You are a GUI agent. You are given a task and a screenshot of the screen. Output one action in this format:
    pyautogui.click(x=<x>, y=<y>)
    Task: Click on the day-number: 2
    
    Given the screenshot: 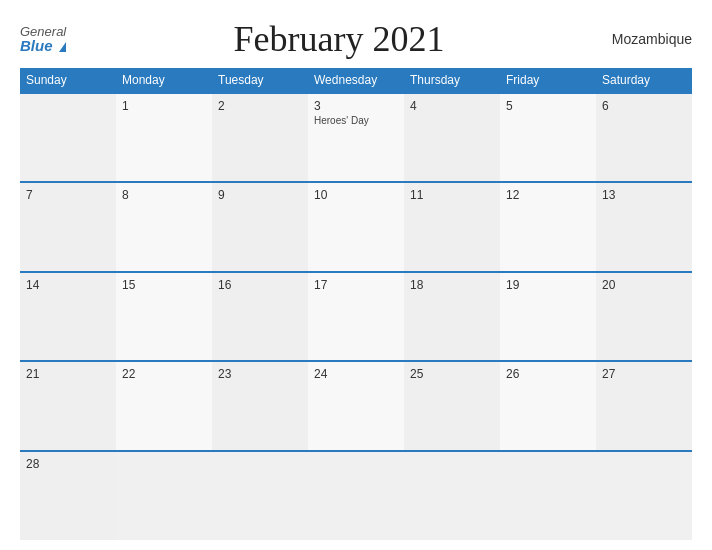 What is the action you would take?
    pyautogui.click(x=260, y=106)
    